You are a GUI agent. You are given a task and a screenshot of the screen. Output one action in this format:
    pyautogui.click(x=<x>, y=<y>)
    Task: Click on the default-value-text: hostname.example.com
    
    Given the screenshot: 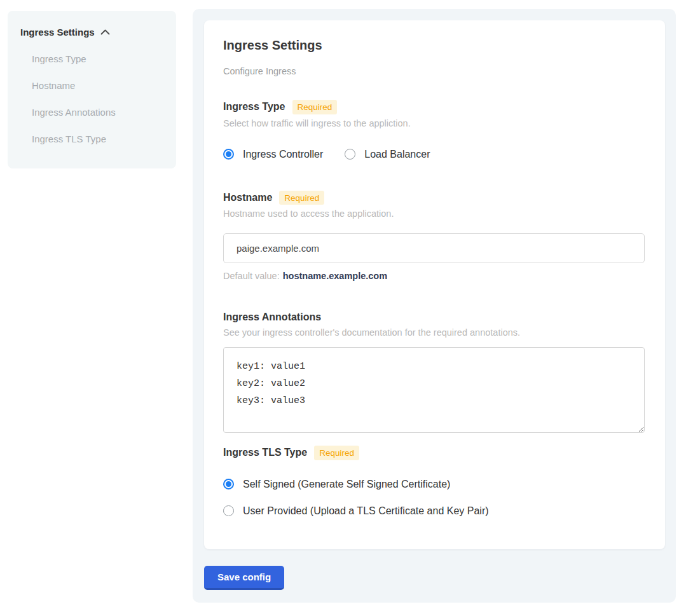 What is the action you would take?
    pyautogui.click(x=335, y=276)
    